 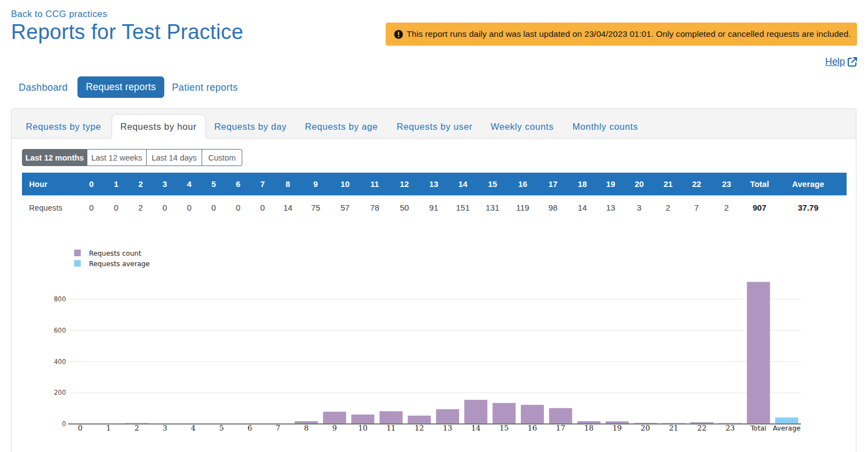 I want to click on svg-text: 22, so click(x=702, y=428).